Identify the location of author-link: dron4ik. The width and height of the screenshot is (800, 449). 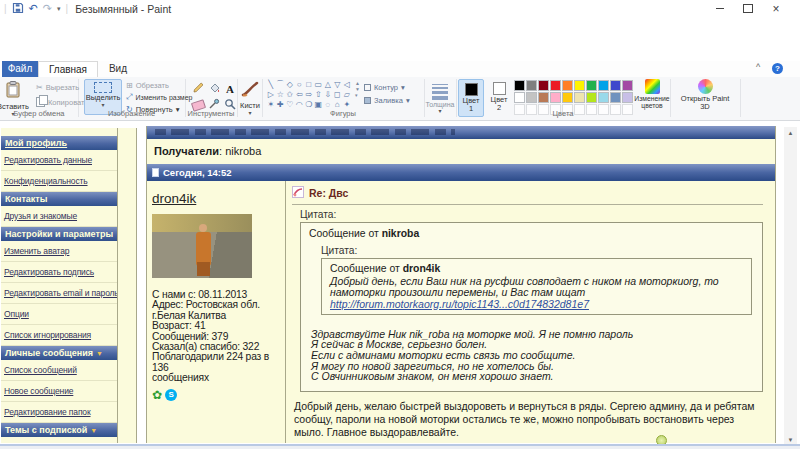
(174, 198).